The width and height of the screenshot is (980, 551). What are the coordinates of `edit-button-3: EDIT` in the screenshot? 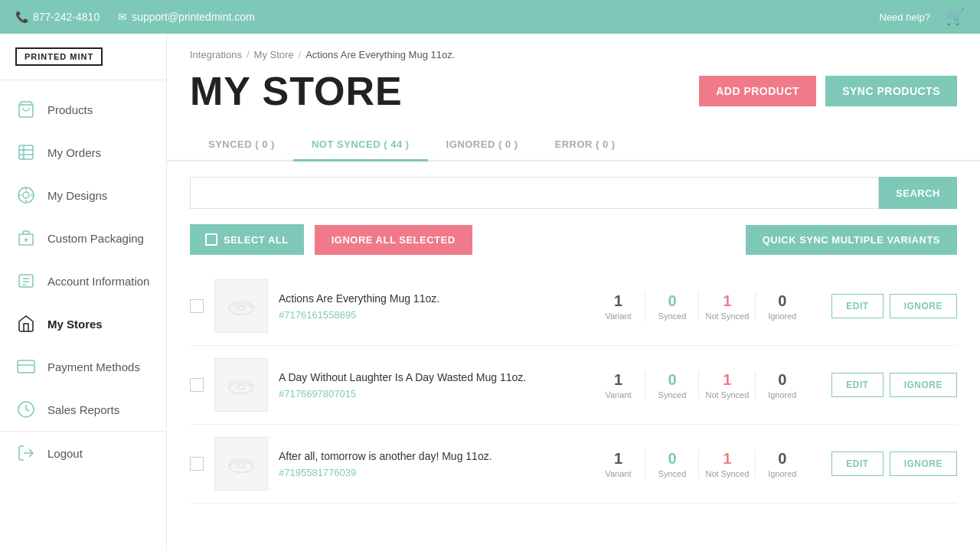 It's located at (858, 464).